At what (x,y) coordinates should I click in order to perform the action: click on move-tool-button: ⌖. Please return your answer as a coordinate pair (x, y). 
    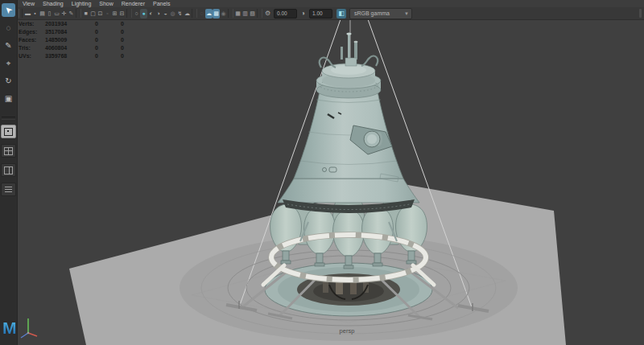
    Looking at the image, I should click on (8, 63).